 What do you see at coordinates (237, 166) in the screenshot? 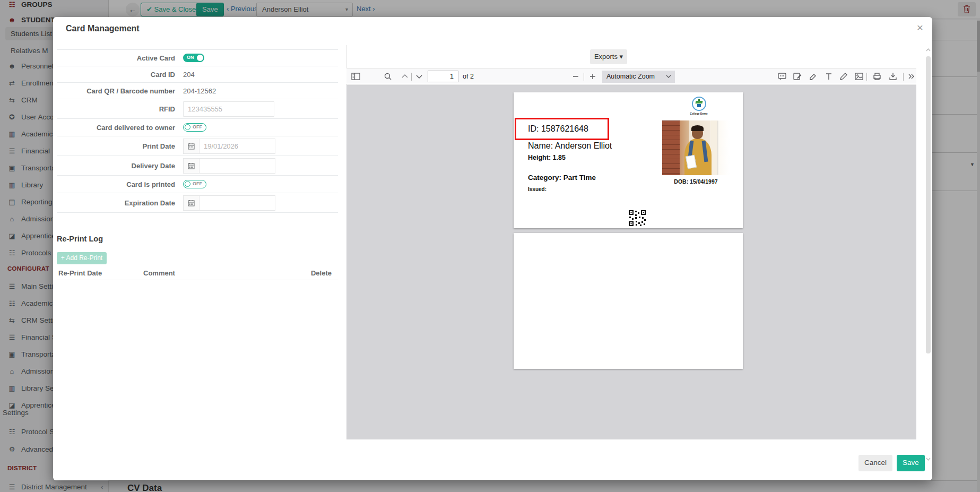
I see `delivery-date-input` at bounding box center [237, 166].